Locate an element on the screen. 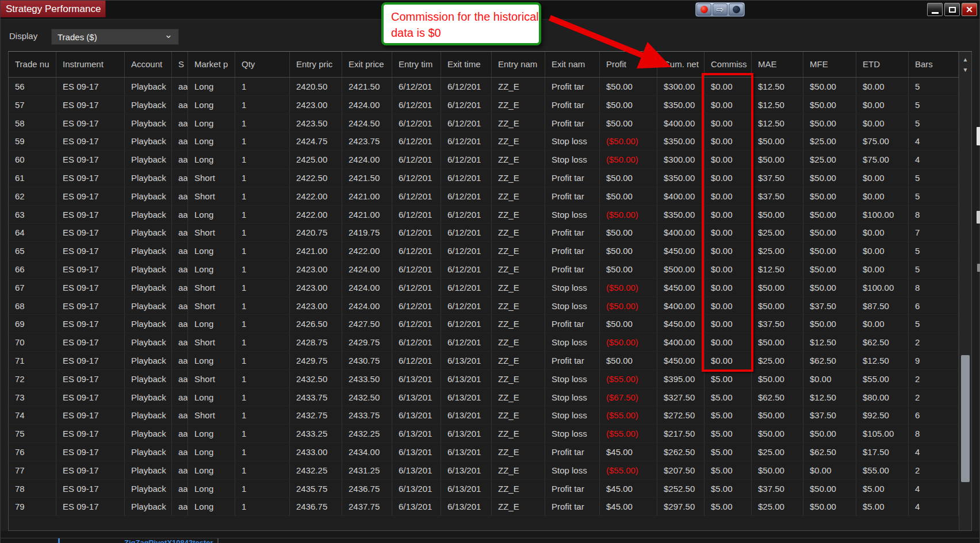 The height and width of the screenshot is (543, 980). cell-profit: $45.00 is located at coordinates (629, 488).